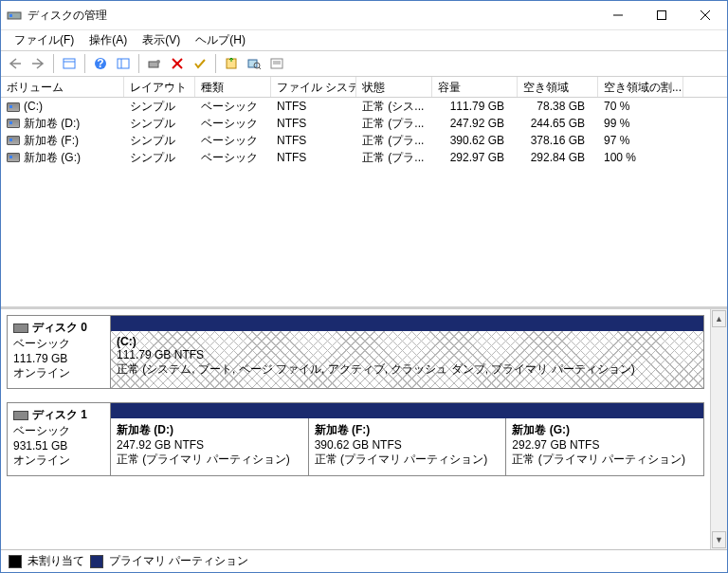 Image resolution: width=728 pixels, height=573 pixels. What do you see at coordinates (475, 123) in the screenshot?
I see `volume-capacity: 247.92 GB` at bounding box center [475, 123].